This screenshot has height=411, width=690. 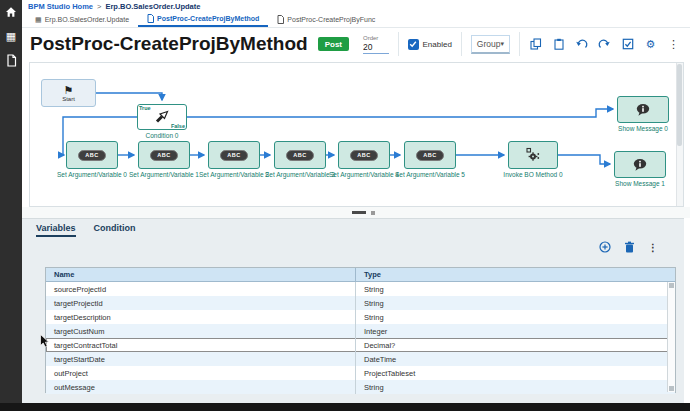 What do you see at coordinates (359, 212) in the screenshot?
I see `splitter-handle-icon` at bounding box center [359, 212].